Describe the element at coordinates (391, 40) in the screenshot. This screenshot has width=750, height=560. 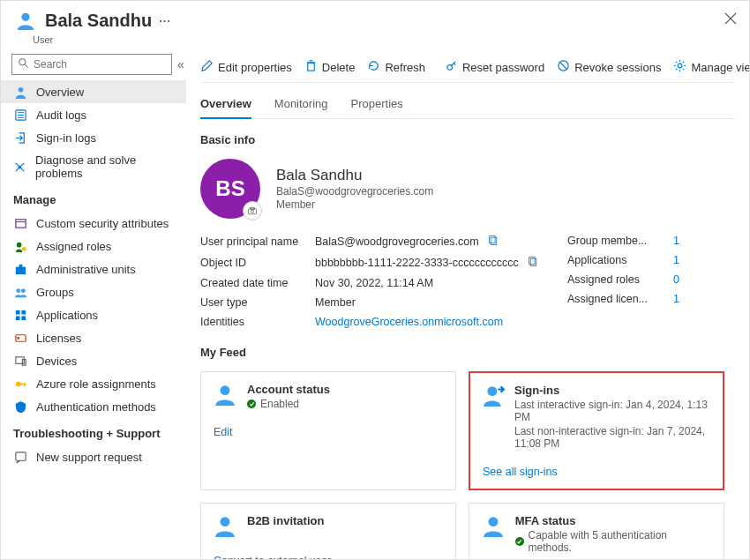
I see `page-subtitle: User` at that location.